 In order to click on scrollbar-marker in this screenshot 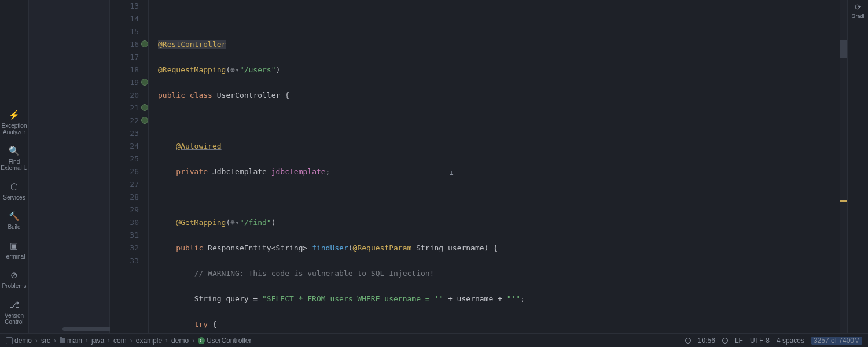, I will do `click(844, 201)`.